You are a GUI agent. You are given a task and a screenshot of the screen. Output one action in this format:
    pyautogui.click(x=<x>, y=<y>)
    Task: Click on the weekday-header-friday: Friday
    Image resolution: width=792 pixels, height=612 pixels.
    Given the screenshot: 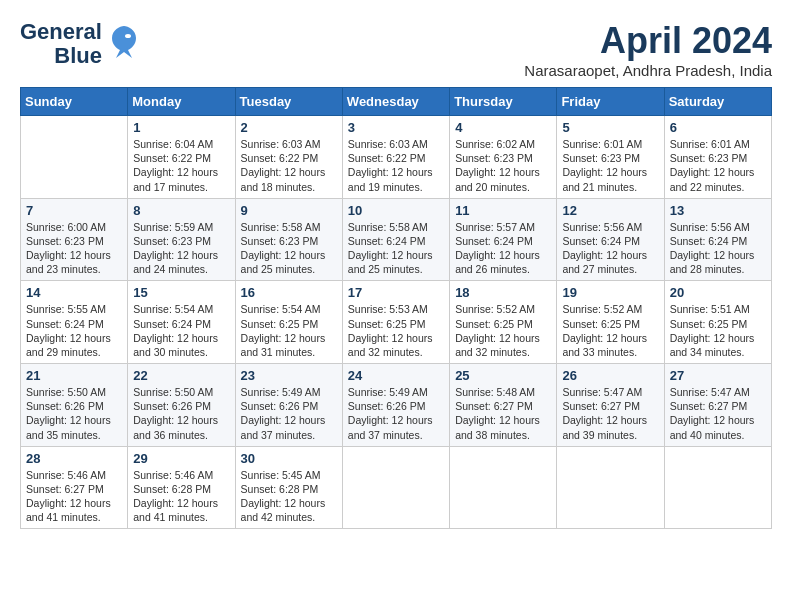 What is the action you would take?
    pyautogui.click(x=610, y=102)
    